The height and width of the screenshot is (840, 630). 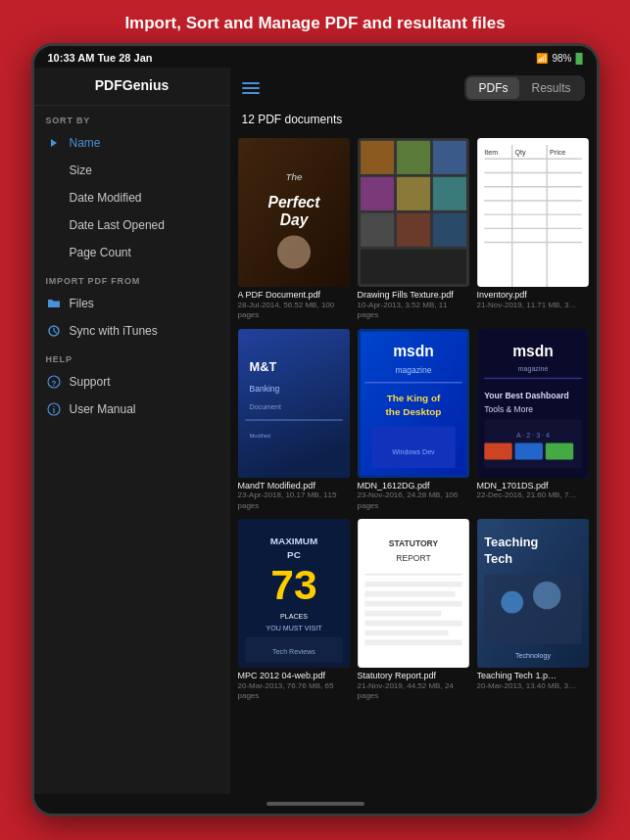 What do you see at coordinates (80, 170) in the screenshot?
I see `sort-size-label: Size` at bounding box center [80, 170].